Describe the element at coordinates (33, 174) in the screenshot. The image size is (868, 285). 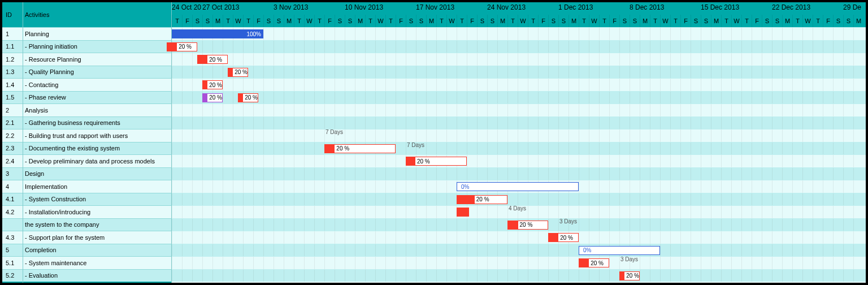
I see `task-name: Design` at that location.